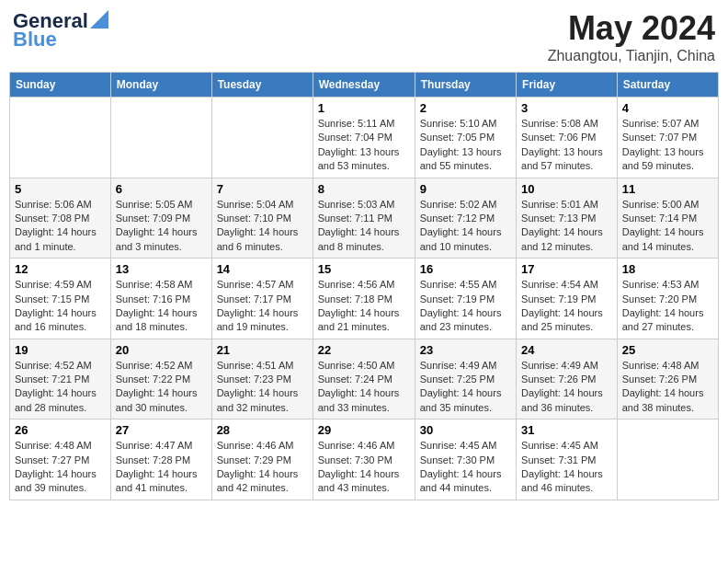  Describe the element at coordinates (61, 306) in the screenshot. I see `day-info: Sunrise: 4:59 AMSunset: 7:15 PMDaylight:…` at that location.